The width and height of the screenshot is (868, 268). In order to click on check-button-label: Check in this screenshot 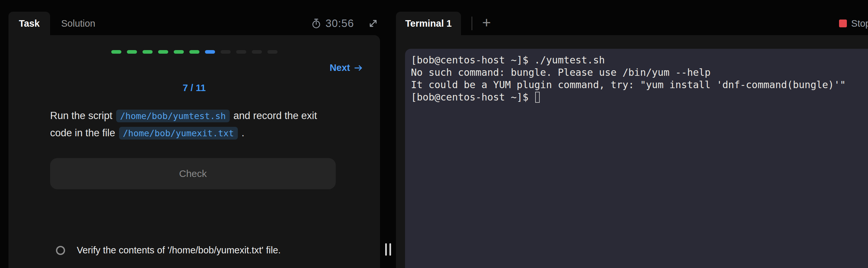, I will do `click(193, 174)`.